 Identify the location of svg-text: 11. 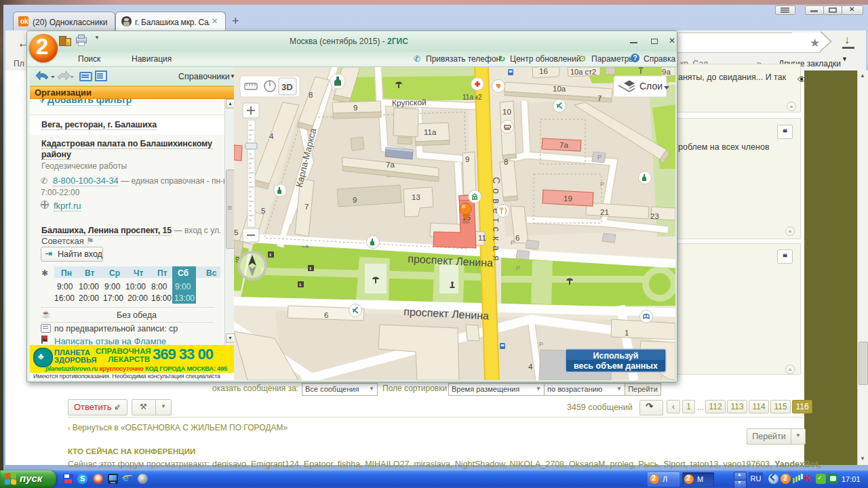
(482, 238).